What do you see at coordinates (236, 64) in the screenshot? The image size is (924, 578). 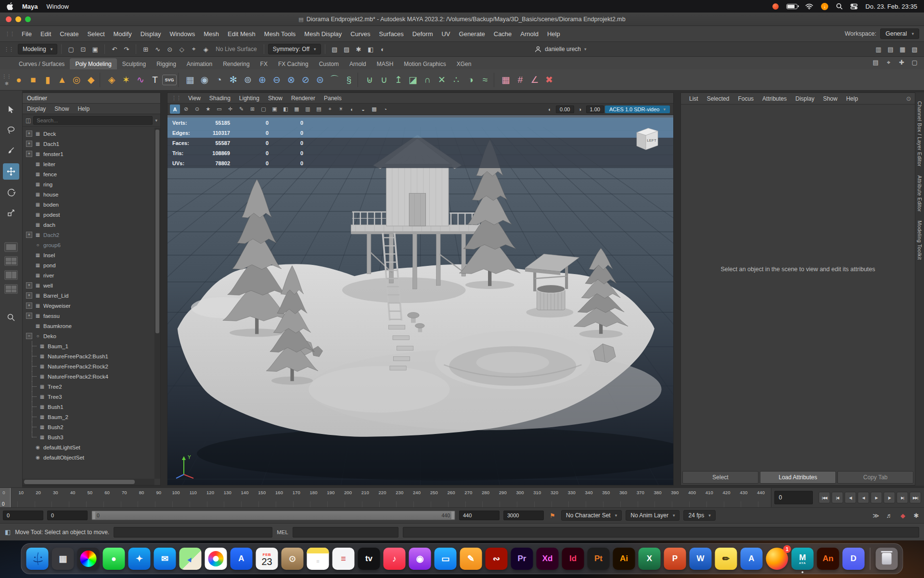 I see `shelf-tab-rendering: Rendering` at bounding box center [236, 64].